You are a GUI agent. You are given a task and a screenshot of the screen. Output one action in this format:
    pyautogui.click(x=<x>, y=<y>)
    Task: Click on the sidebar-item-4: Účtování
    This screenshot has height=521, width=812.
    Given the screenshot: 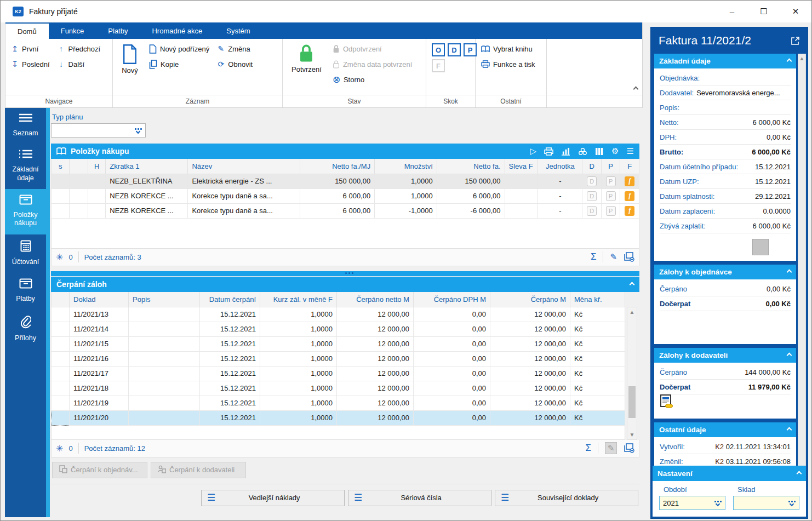 What is the action you would take?
    pyautogui.click(x=25, y=254)
    